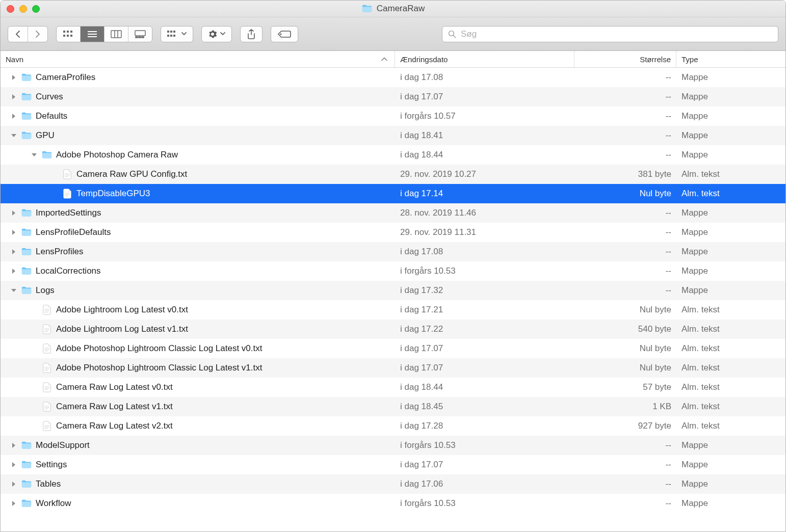 The image size is (786, 532). I want to click on cell-date: i dag 17.08, so click(485, 252).